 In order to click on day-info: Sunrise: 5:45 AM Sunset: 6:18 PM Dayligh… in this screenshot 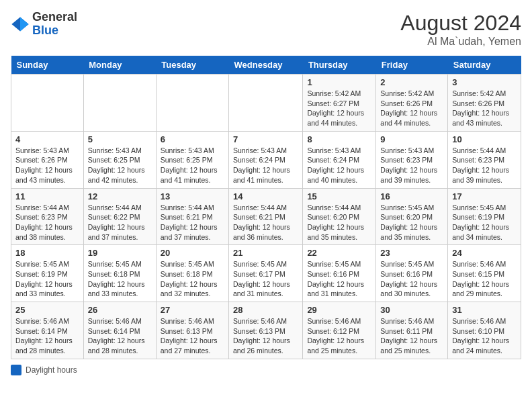, I will do `click(120, 279)`.